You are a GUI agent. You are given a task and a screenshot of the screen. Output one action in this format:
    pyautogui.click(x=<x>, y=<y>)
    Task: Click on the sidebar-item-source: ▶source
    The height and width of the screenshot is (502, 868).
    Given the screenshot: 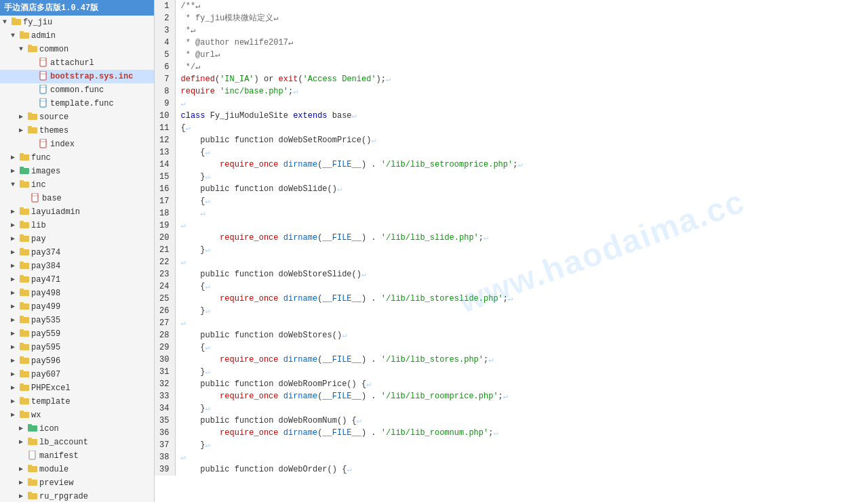 What is the action you would take?
    pyautogui.click(x=77, y=117)
    